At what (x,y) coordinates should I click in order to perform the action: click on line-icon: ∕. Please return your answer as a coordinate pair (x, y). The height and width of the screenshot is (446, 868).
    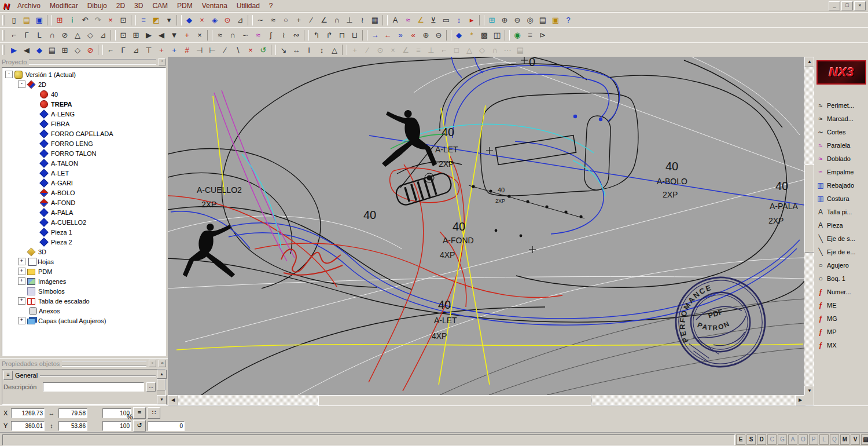
    Looking at the image, I should click on (311, 20).